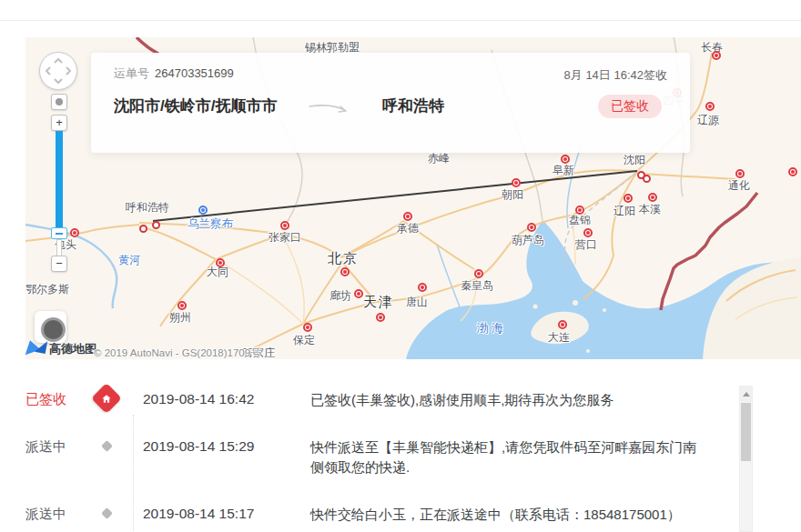 Image resolution: width=801 pixels, height=532 pixels. What do you see at coordinates (492, 328) in the screenshot?
I see `map-label: 渤海` at bounding box center [492, 328].